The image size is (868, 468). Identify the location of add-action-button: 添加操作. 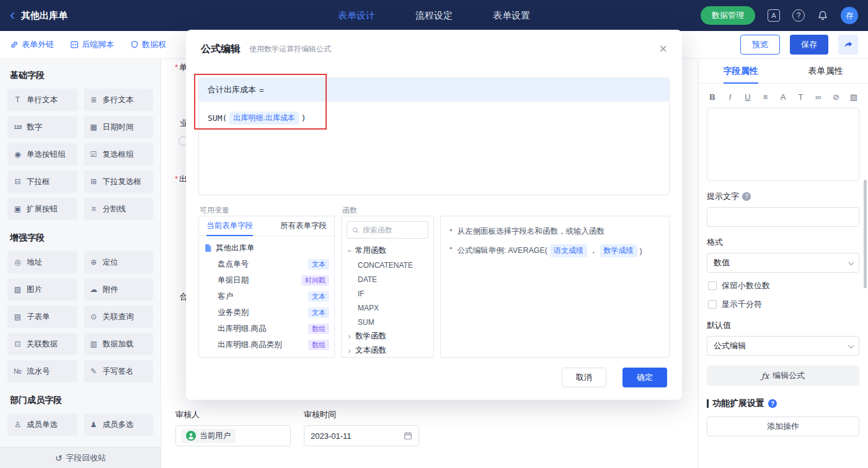
(783, 426).